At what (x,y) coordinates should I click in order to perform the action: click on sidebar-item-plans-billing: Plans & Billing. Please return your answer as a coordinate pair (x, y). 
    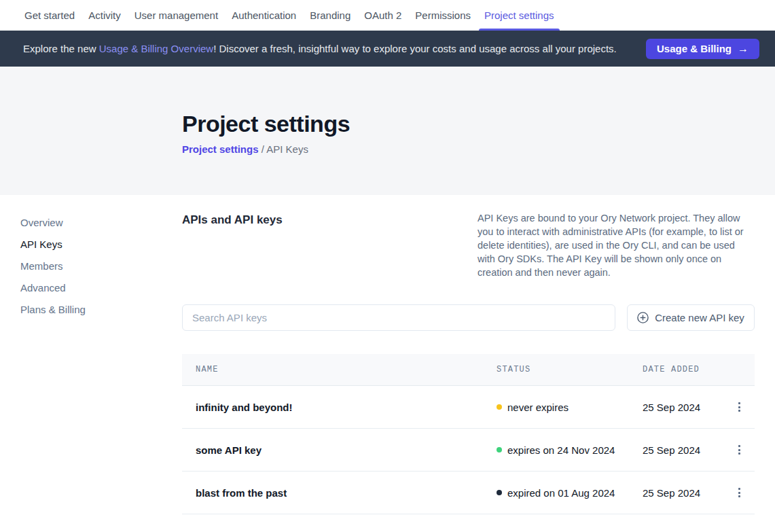
    Looking at the image, I should click on (53, 309).